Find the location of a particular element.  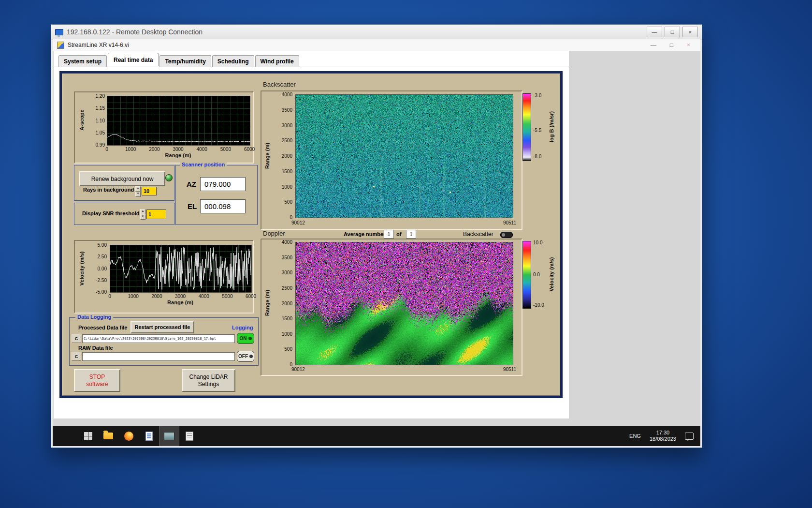

background-led-icon is located at coordinates (169, 178).